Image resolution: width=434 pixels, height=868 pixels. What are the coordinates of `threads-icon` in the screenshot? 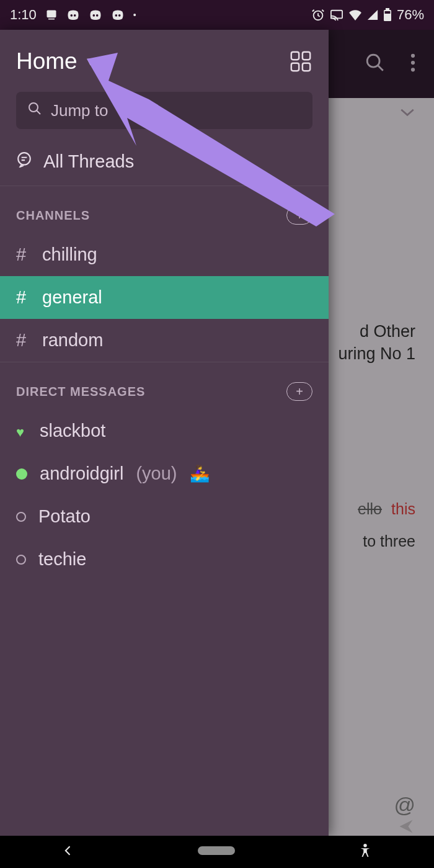 It's located at (24, 161).